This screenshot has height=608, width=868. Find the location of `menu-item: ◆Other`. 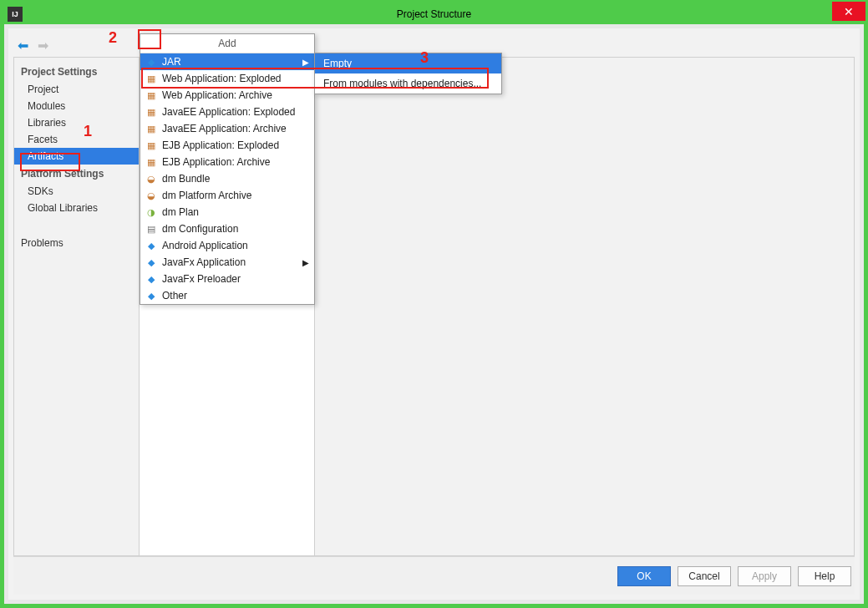

menu-item: ◆Other is located at coordinates (227, 296).